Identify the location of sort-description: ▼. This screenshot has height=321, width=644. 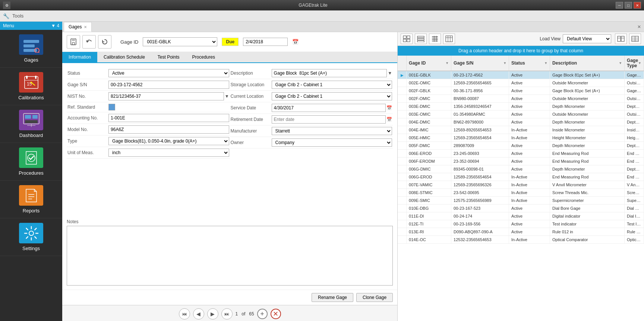
(620, 63).